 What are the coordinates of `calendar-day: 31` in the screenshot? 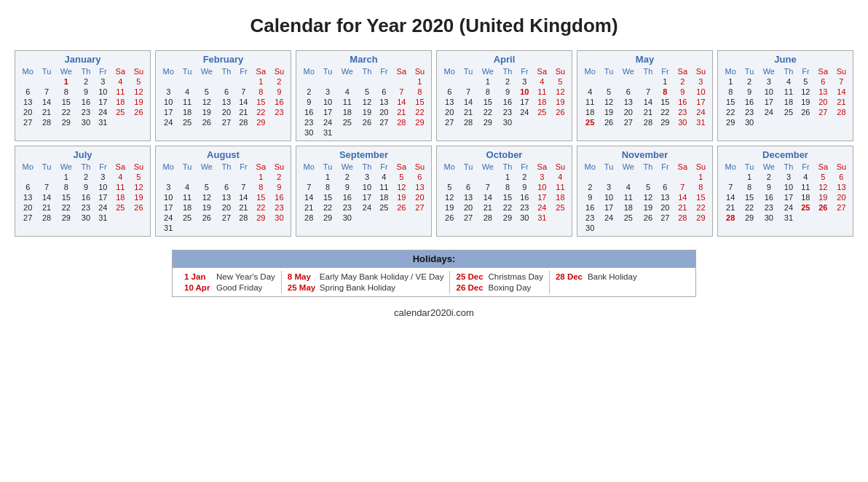 It's located at (103, 122).